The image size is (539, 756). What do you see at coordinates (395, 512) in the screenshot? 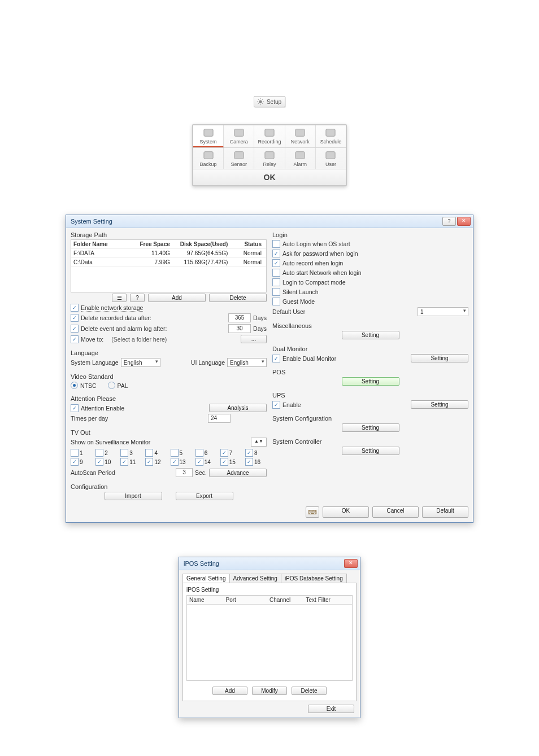
I see `dialog-cancel-button: Cancel` at bounding box center [395, 512].